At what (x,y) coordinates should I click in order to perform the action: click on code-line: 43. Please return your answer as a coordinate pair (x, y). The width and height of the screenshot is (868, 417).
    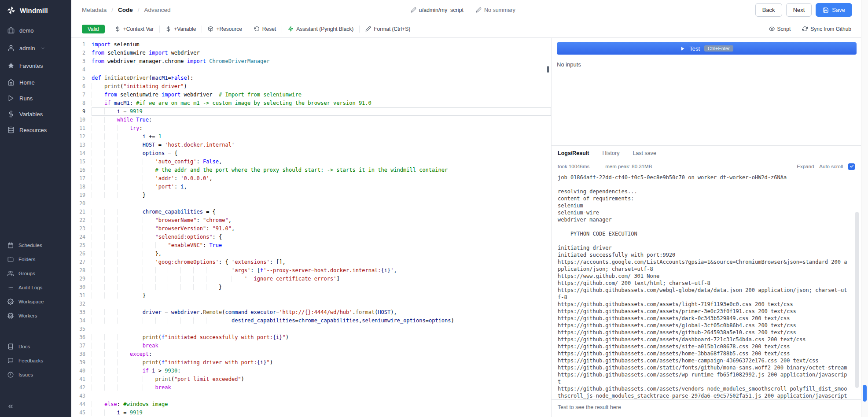
    Looking at the image, I should click on (311, 396).